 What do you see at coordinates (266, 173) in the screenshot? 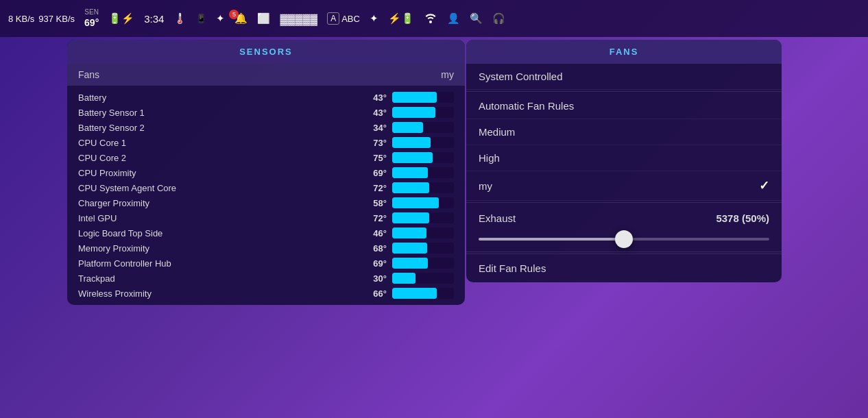
I see `sensor-item: CPU Proximity 69°` at bounding box center [266, 173].